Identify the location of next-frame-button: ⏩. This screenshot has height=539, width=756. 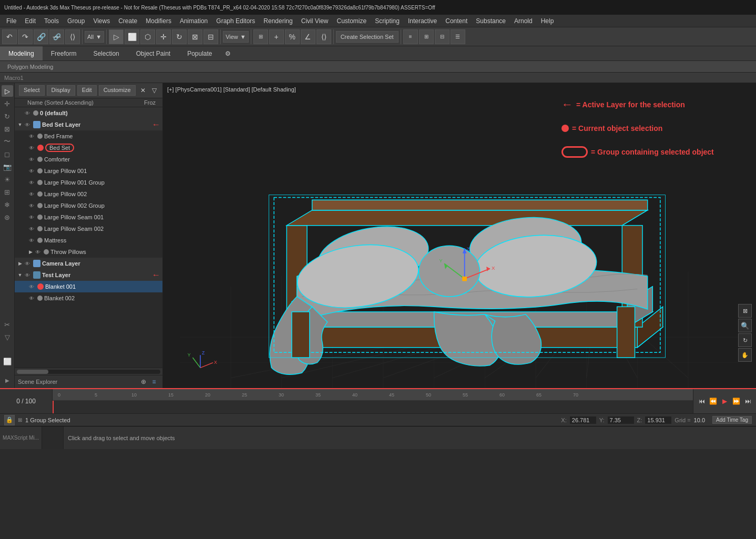
(737, 401).